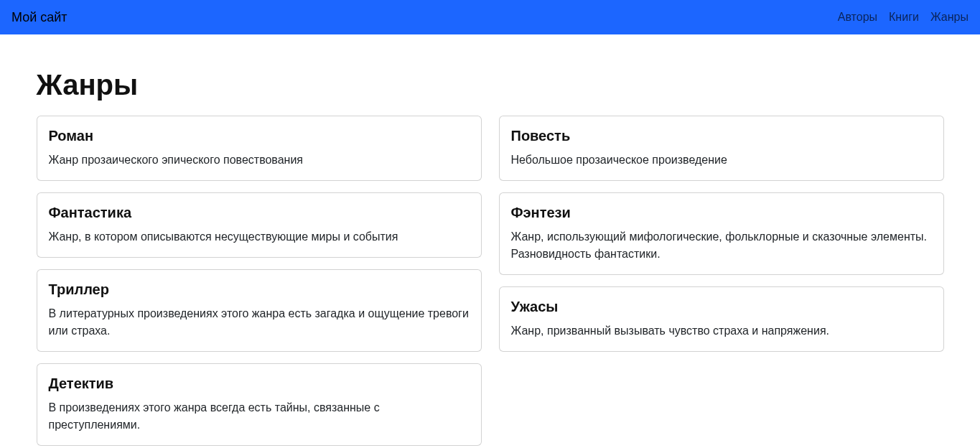 Image resolution: width=980 pixels, height=448 pixels. What do you see at coordinates (259, 225) in the screenshot?
I see `genre-card: Фантастика Жанр, в котором описываются н…` at bounding box center [259, 225].